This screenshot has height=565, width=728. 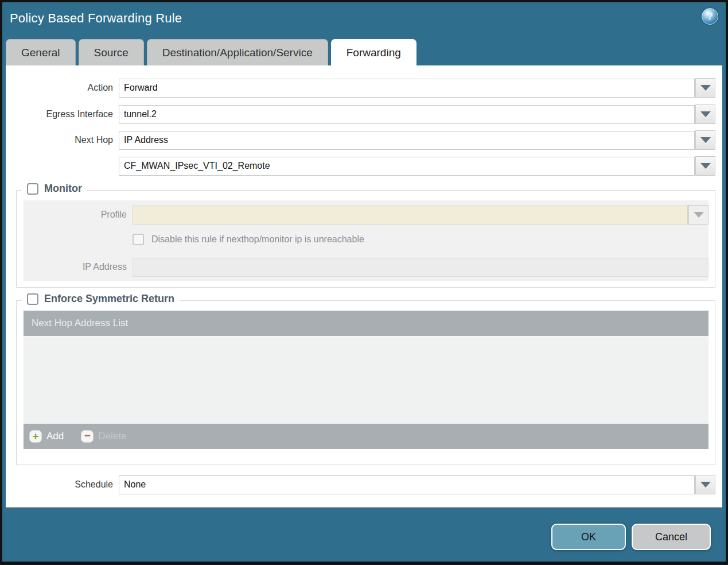 What do you see at coordinates (36, 436) in the screenshot?
I see `plus-icon: +` at bounding box center [36, 436].